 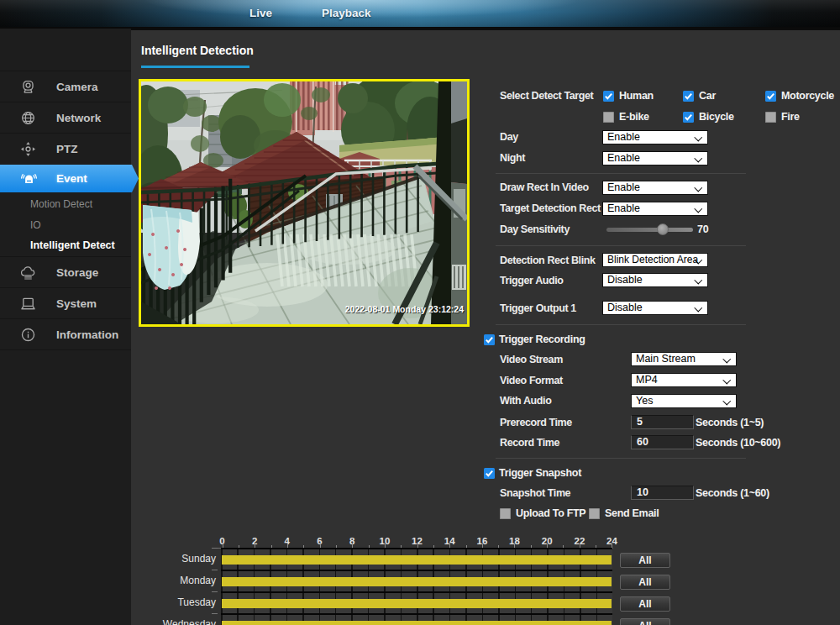 What do you see at coordinates (405, 309) in the screenshot?
I see `svg-text: 2022-08-01 Monday 23:12:24` at bounding box center [405, 309].